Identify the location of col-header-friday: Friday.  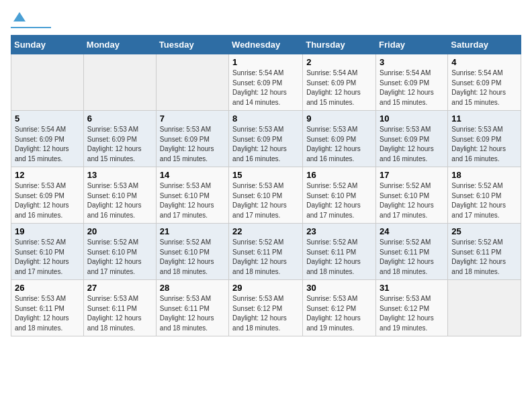
(412, 45).